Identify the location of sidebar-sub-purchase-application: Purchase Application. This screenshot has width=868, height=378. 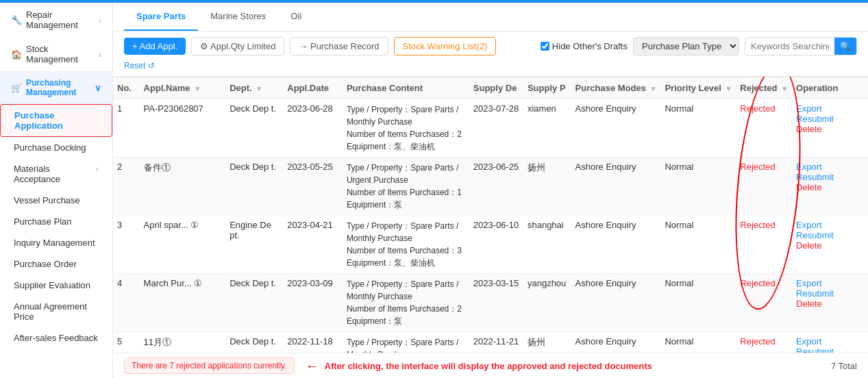
(56, 121).